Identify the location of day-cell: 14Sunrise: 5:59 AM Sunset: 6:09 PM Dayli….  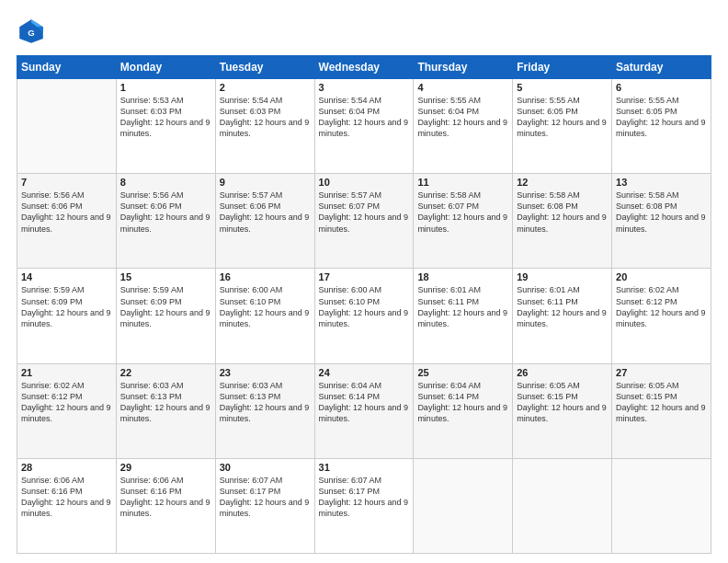
(67, 316).